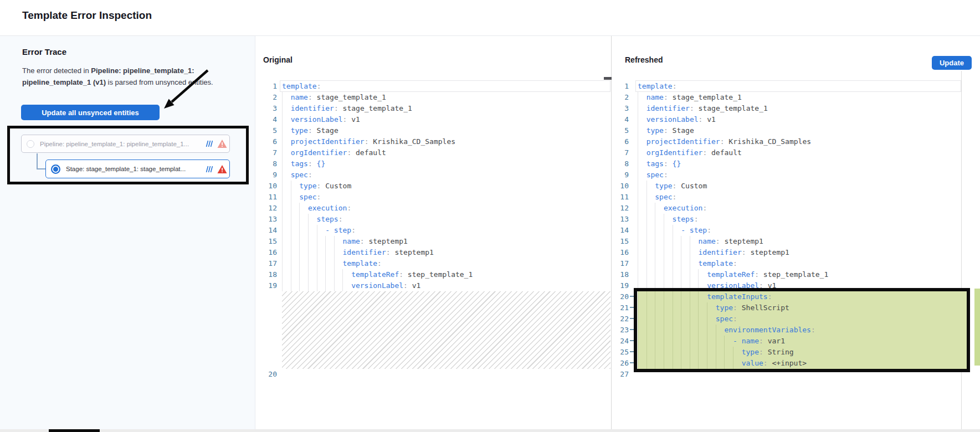  What do you see at coordinates (57, 71) in the screenshot?
I see `message-prefix: The error detected in` at bounding box center [57, 71].